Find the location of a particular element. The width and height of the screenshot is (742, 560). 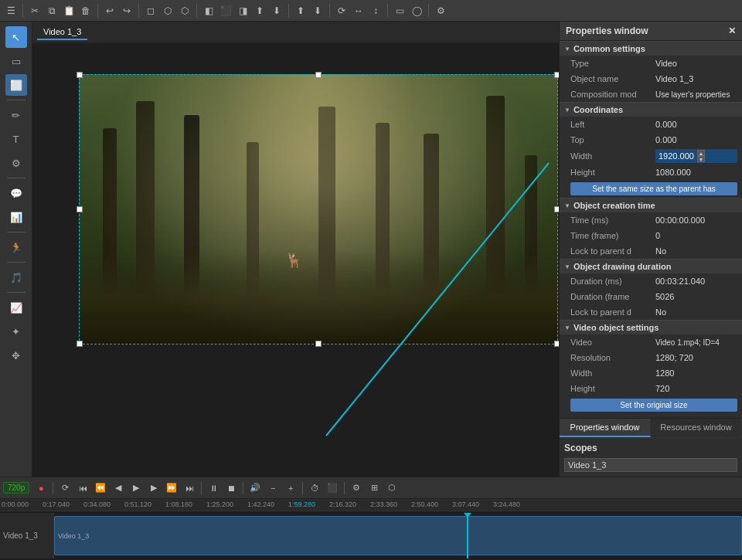

select-icon: ◻ is located at coordinates (151, 11).